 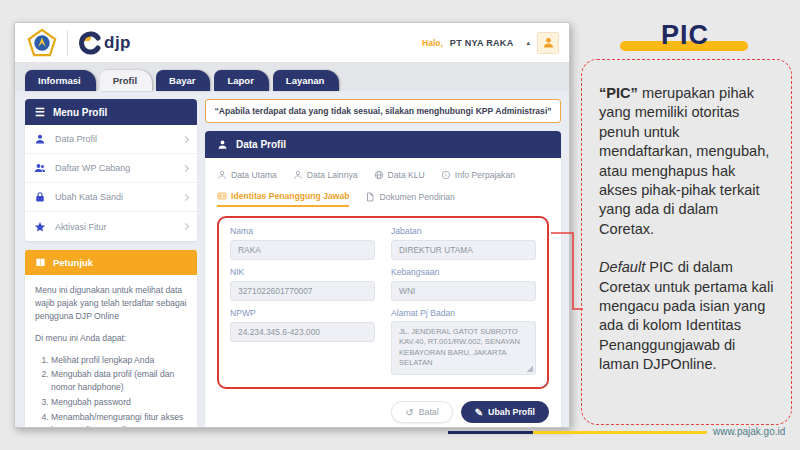 What do you see at coordinates (254, 175) in the screenshot?
I see `tab-label: Data Utama` at bounding box center [254, 175].